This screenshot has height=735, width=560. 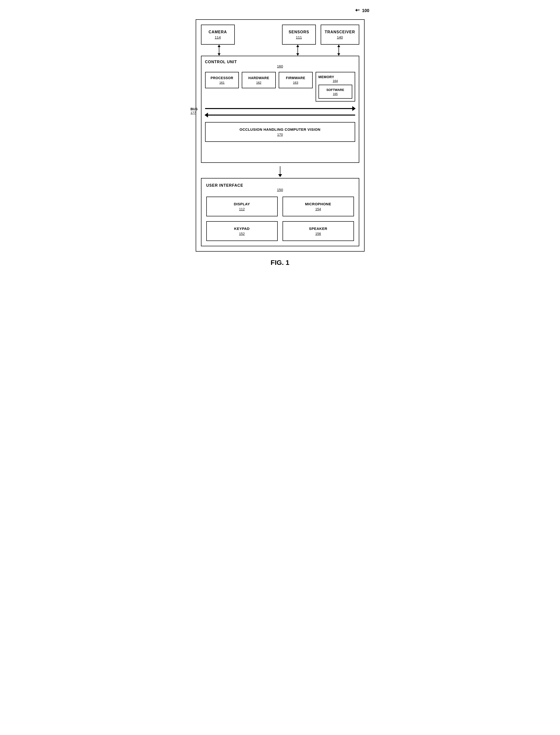 I want to click on transceiver-box: TRANSCEIVER 140, so click(x=340, y=35).